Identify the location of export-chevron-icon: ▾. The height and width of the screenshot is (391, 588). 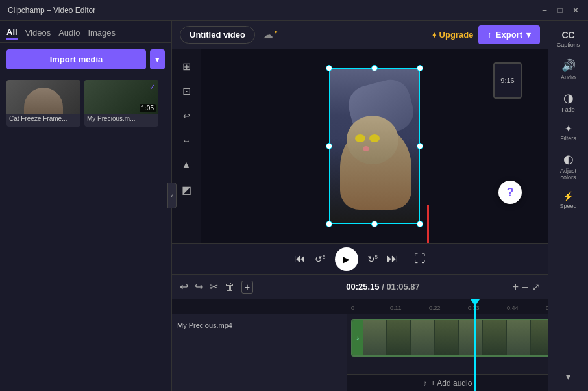
(528, 35).